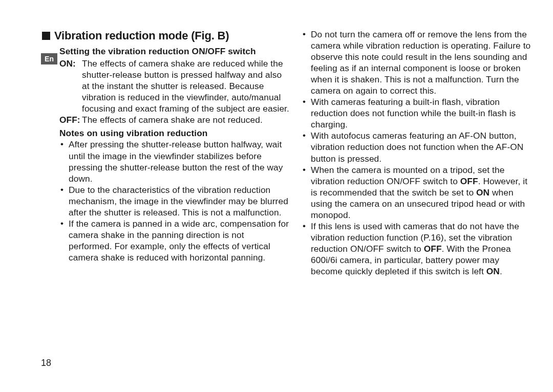 The width and height of the screenshot is (553, 392). I want to click on def-on: ON: The effects of camera shake are redu…, so click(174, 86).